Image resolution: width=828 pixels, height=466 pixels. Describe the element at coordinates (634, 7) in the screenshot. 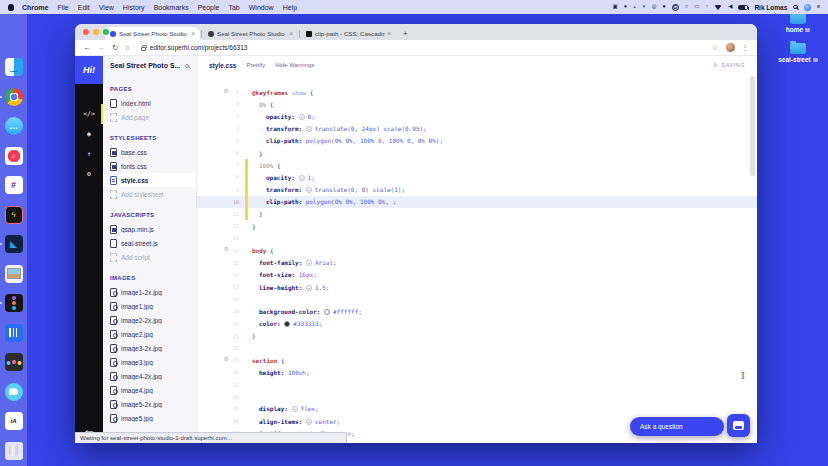

I see `battery-percent-icon: ◒` at that location.